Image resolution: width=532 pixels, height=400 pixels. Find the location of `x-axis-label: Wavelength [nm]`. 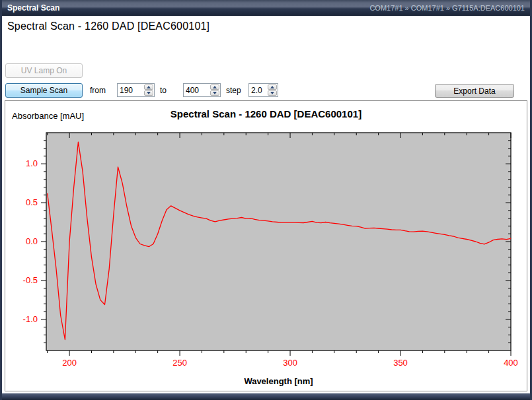

x-axis-label: Wavelength [nm] is located at coordinates (268, 382).